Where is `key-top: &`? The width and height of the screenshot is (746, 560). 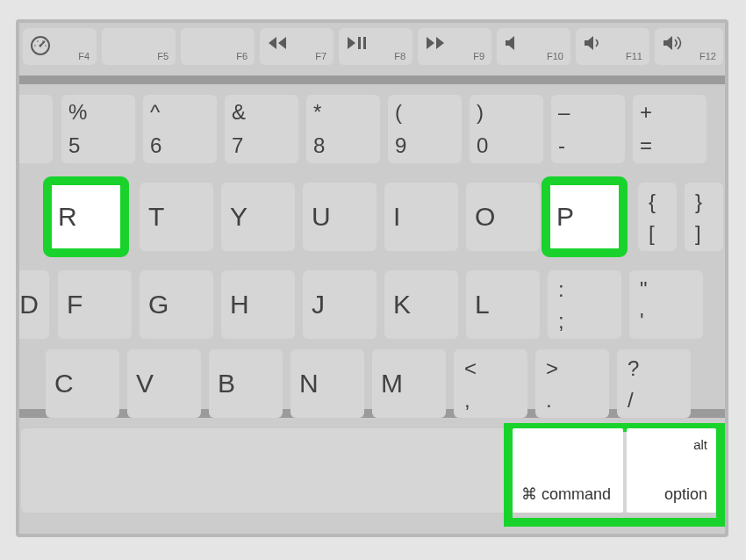 key-top: & is located at coordinates (239, 112).